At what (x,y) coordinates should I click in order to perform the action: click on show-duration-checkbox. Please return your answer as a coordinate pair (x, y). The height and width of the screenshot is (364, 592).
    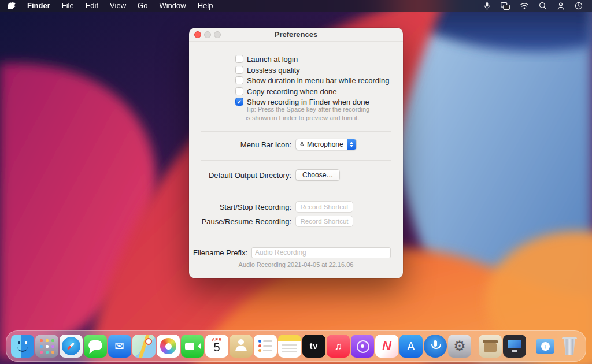
    Looking at the image, I should click on (239, 80).